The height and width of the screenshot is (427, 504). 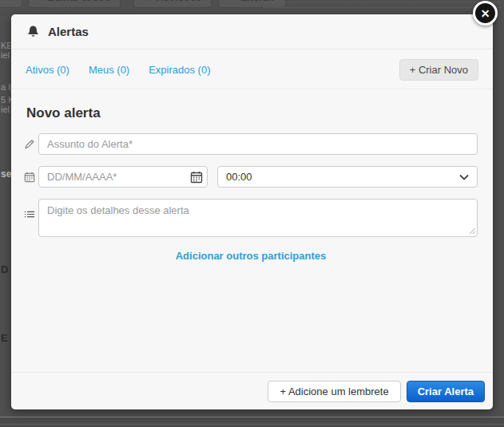 What do you see at coordinates (251, 255) in the screenshot?
I see `add-participants-row: Adicionar outros participantes` at bounding box center [251, 255].